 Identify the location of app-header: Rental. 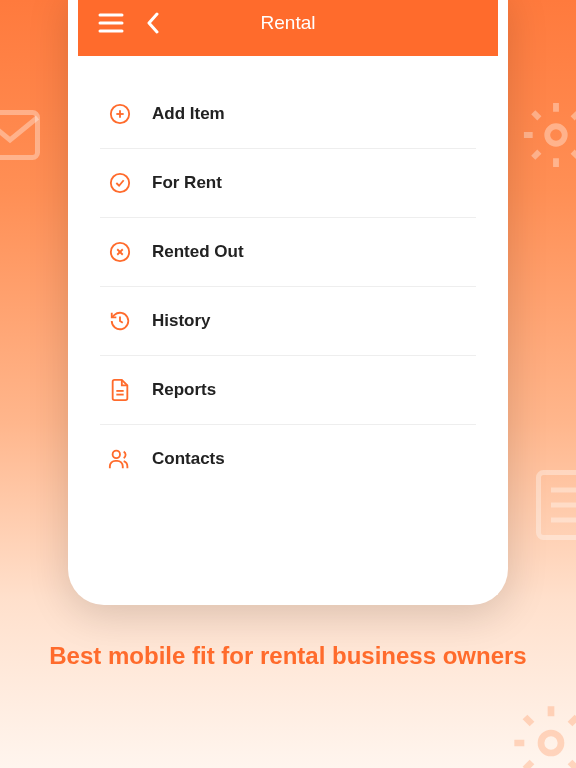
(288, 28).